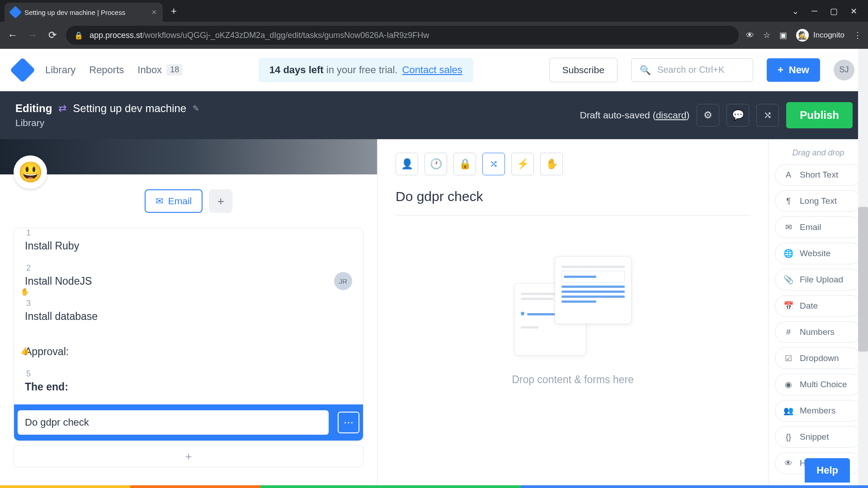 The image size is (868, 488). What do you see at coordinates (180, 201) in the screenshot?
I see `email-label: Email` at bounding box center [180, 201].